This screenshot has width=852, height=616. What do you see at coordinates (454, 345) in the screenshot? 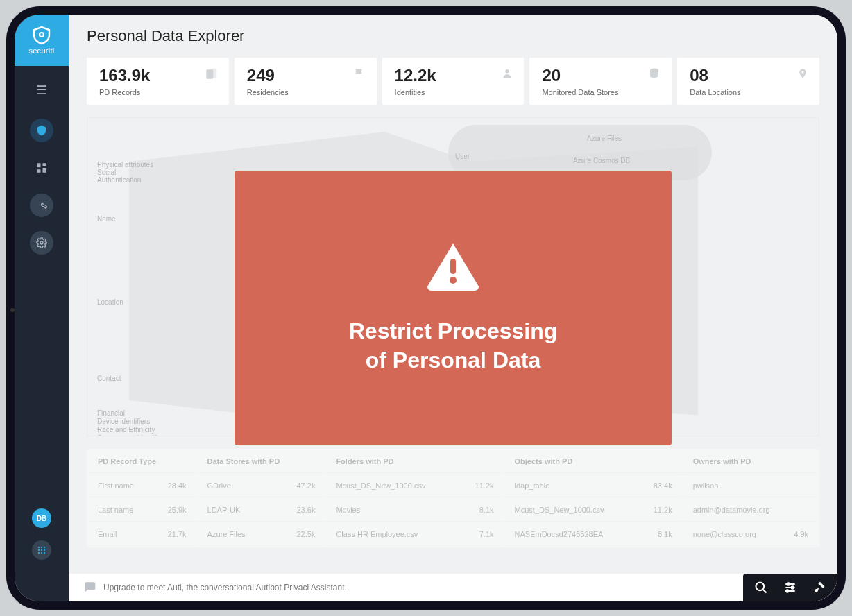
I see `modal-title: Restrict Processing of Personal Data` at bounding box center [454, 345].